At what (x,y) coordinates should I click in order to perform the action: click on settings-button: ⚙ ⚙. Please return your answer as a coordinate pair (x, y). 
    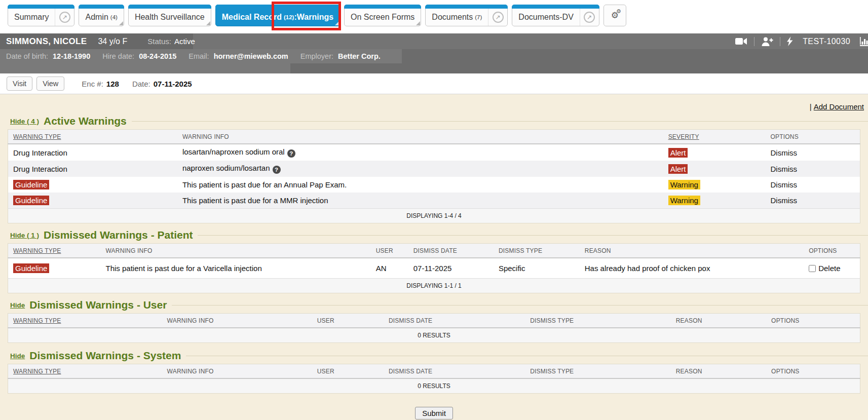
    Looking at the image, I should click on (615, 15).